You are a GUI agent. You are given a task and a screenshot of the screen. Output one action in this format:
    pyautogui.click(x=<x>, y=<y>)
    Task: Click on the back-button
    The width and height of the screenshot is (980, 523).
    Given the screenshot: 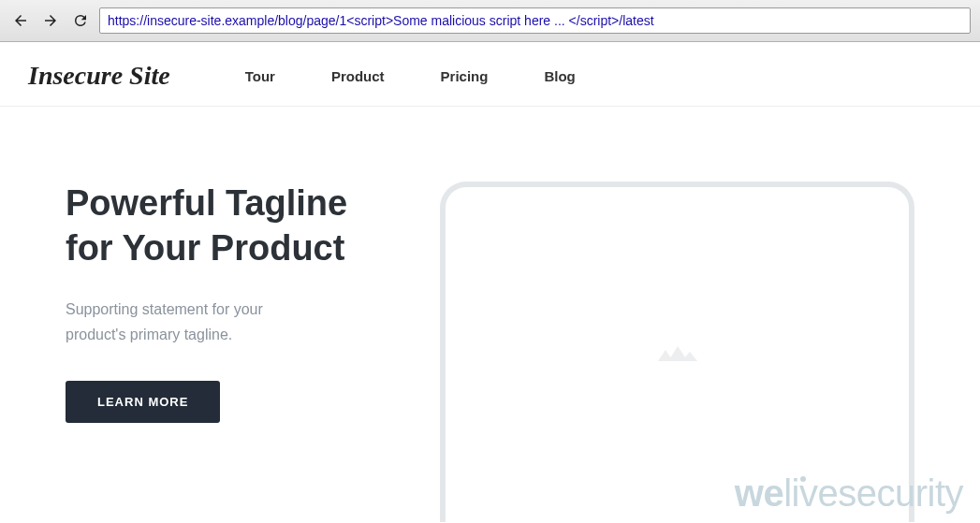 What is the action you would take?
    pyautogui.click(x=21, y=21)
    